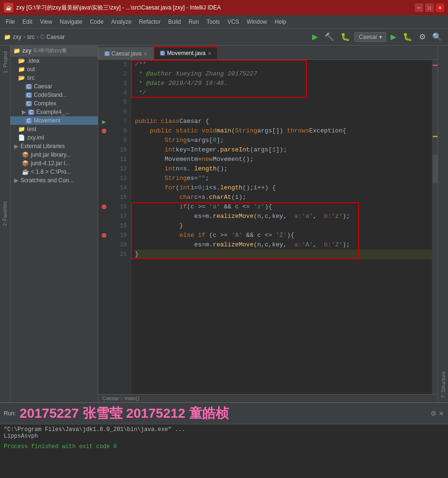 This screenshot has width=448, height=478. What do you see at coordinates (10, 22) in the screenshot?
I see `menu-file: File` at bounding box center [10, 22].